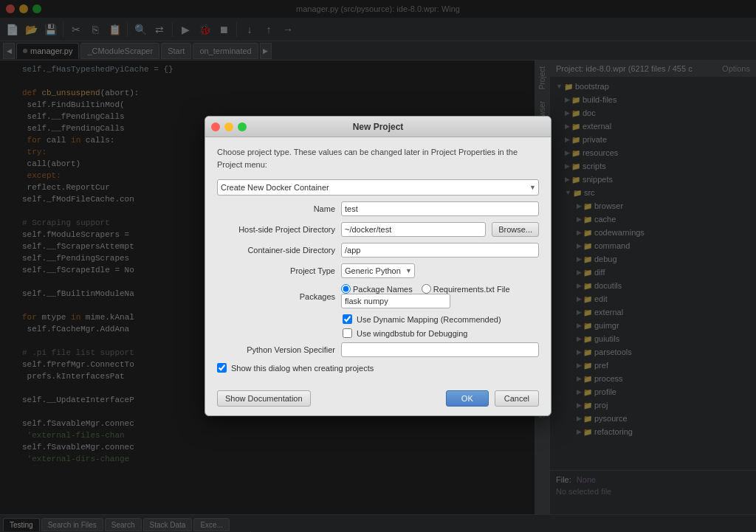 Image resolution: width=756 pixels, height=532 pixels. Describe the element at coordinates (440, 250) in the screenshot. I see `container-dir-input` at that location.